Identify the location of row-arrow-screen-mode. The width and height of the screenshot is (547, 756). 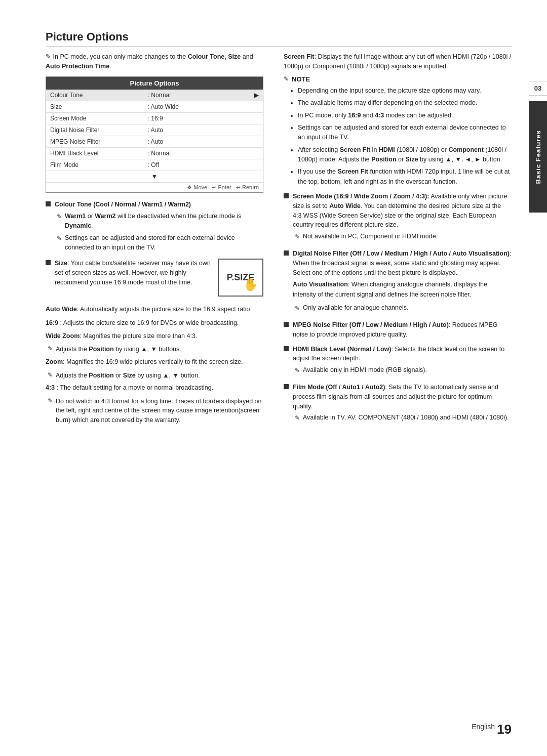
(256, 118).